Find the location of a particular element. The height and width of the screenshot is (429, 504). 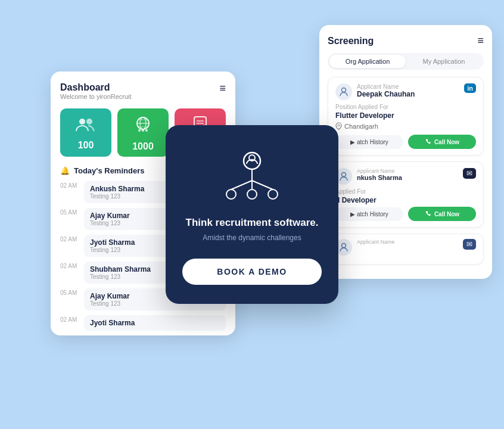

reminder-time-5: 05 AM is located at coordinates (70, 292).